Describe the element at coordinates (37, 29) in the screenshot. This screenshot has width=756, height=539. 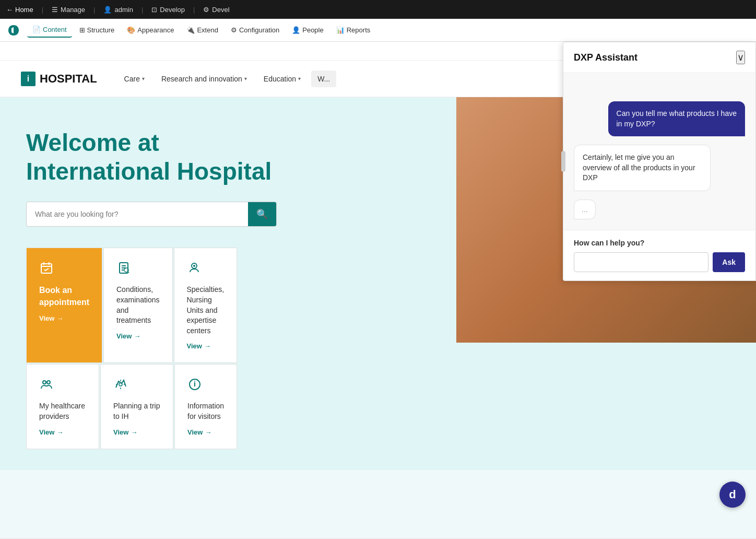
I see `content-icon: 📄` at that location.